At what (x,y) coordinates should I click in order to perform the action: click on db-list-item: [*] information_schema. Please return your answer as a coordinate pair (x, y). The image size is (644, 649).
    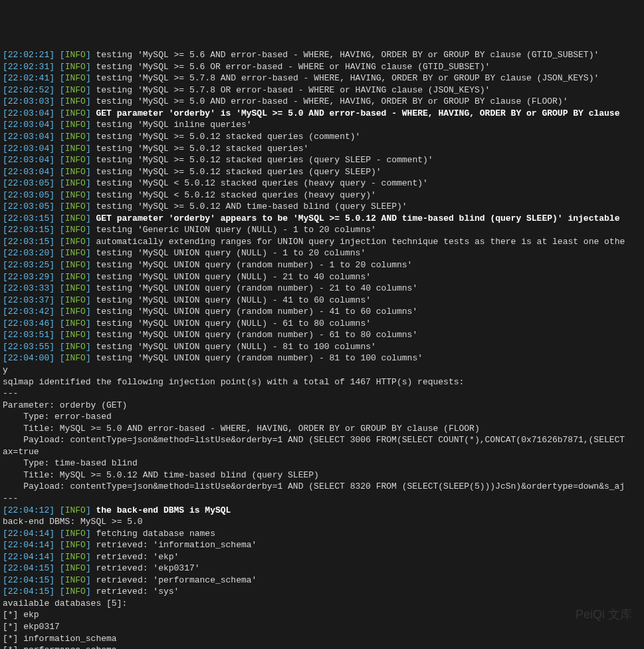
    Looking at the image, I should click on (322, 639).